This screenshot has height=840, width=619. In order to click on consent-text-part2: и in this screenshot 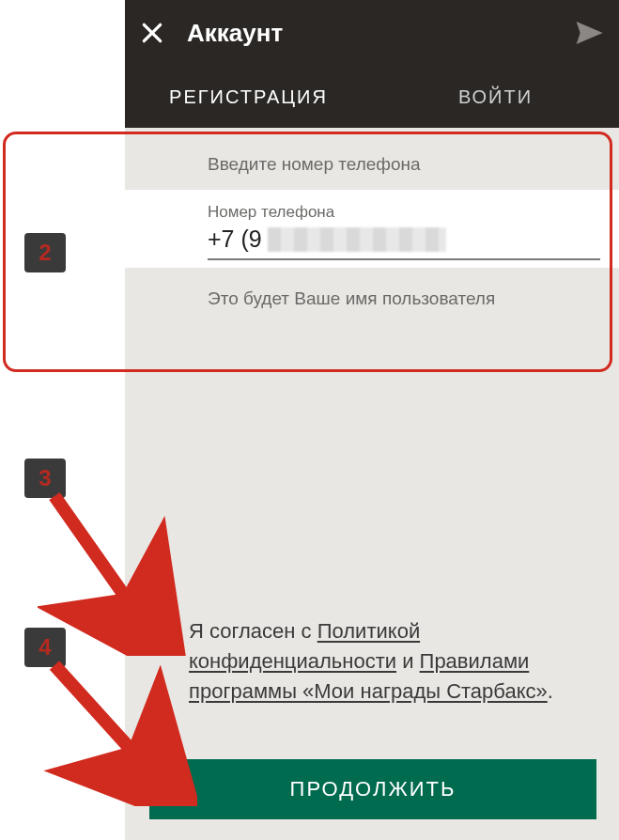, I will do `click(408, 661)`.